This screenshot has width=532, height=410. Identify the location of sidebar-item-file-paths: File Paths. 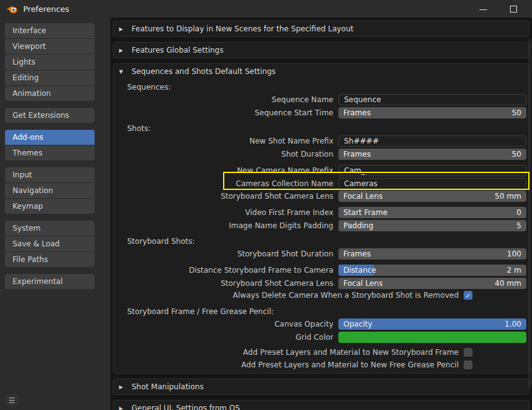
(50, 260).